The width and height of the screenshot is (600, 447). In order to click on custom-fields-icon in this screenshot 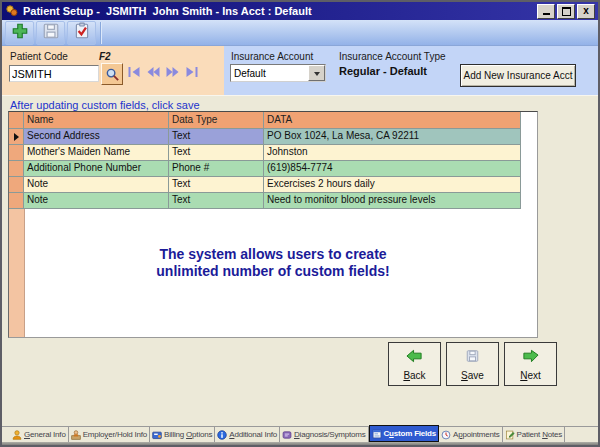, I will do `click(377, 434)`.